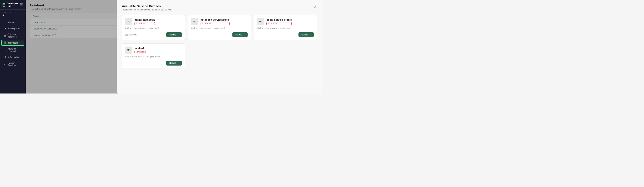 The height and width of the screenshot is (187, 644). I want to click on card-info: mndsa1 NOTEBOOK, so click(141, 50).